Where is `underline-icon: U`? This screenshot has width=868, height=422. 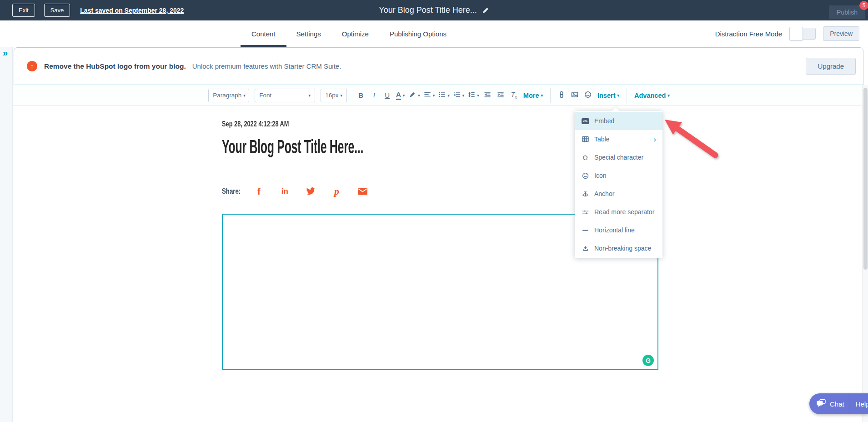
underline-icon: U is located at coordinates (387, 95).